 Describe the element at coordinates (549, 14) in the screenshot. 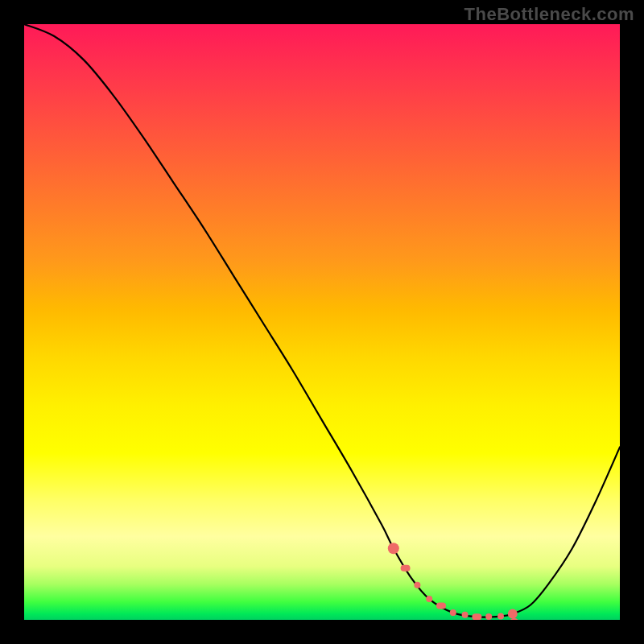

I see `watermark-text: TheBottleneck.com` at that location.